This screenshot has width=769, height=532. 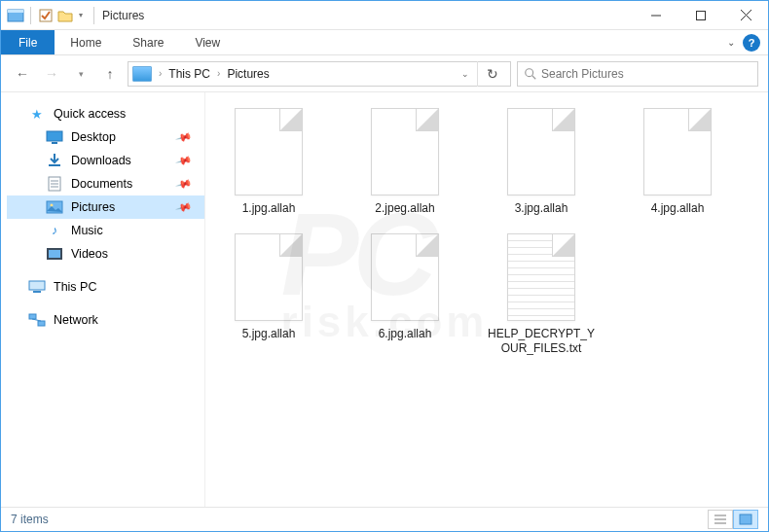 I want to click on refresh-button: ↻, so click(x=492, y=74).